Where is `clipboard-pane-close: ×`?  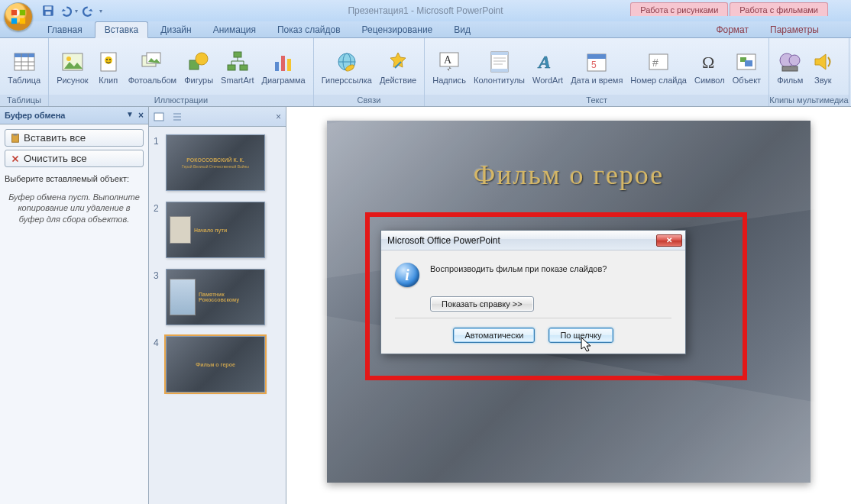
clipboard-pane-close: × is located at coordinates (141, 115).